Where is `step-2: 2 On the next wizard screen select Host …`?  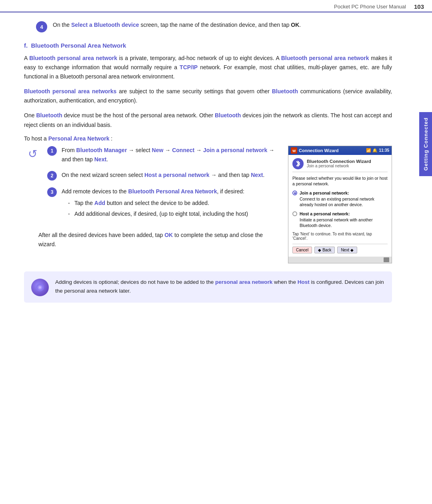
step-2: 2 On the next wizard screen select Host … is located at coordinates (163, 175).